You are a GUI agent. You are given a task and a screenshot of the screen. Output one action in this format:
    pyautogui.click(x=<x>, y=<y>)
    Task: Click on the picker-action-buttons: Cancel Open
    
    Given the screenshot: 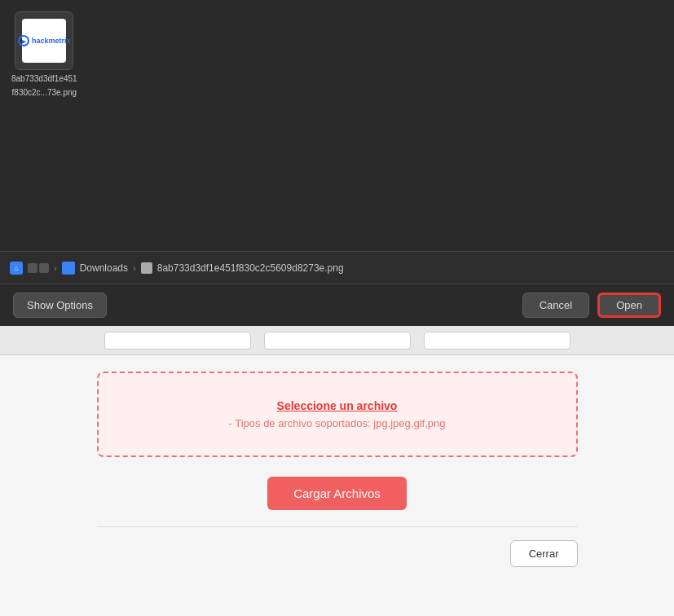 What is the action you would take?
    pyautogui.click(x=592, y=305)
    